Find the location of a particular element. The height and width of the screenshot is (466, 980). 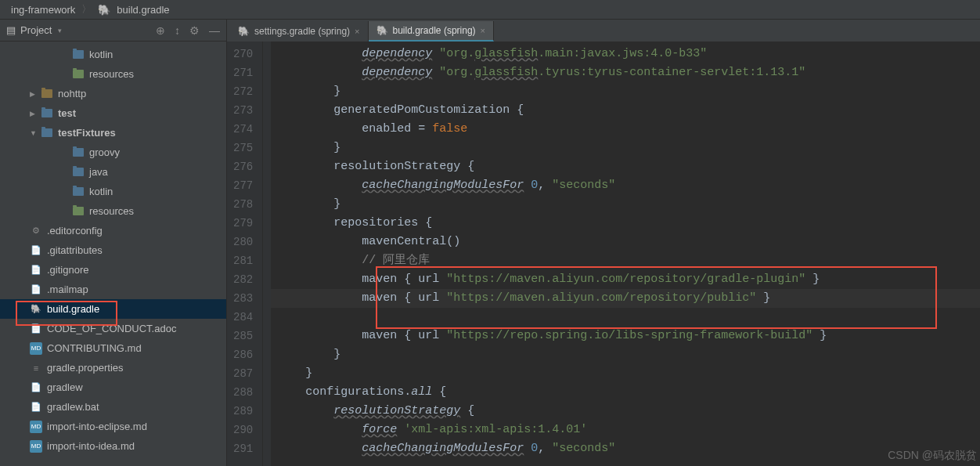

code-line: dependency "org.glassfish.main:javax.jws… is located at coordinates (625, 54).